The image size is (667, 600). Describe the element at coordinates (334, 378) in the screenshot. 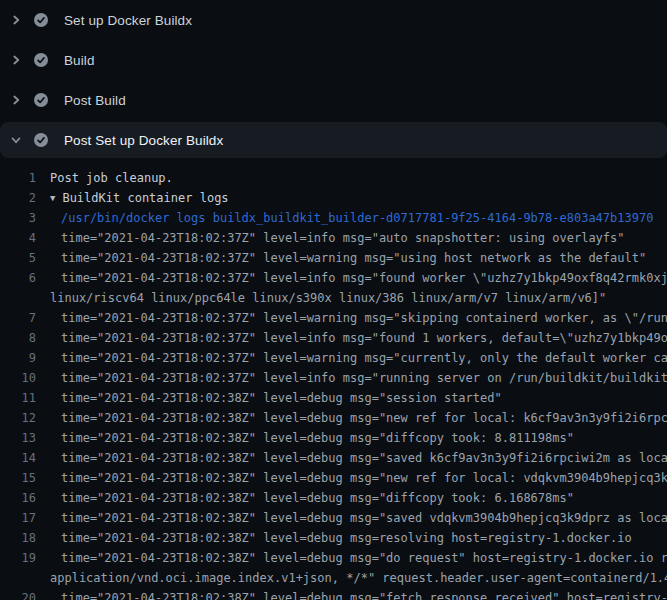

I see `log-line: 10time="2021-04-23T18:02:37Z" level=info…` at that location.